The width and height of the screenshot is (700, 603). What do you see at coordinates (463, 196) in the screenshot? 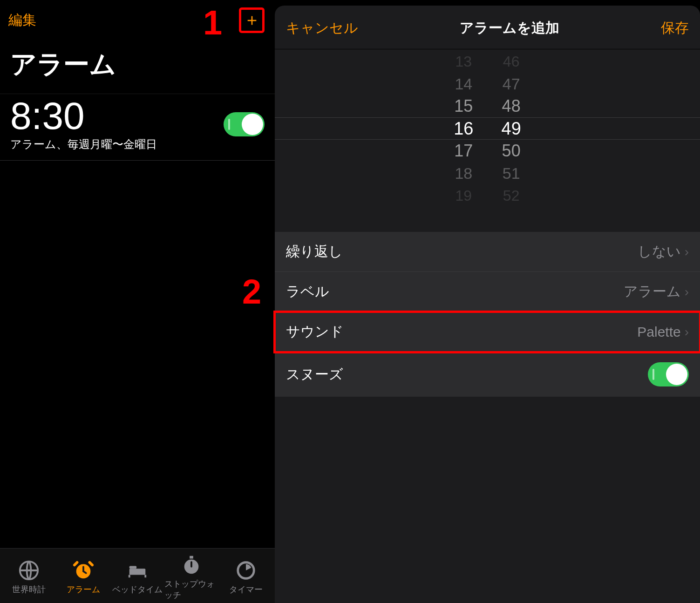
I see `picker-value: 19` at bounding box center [463, 196].